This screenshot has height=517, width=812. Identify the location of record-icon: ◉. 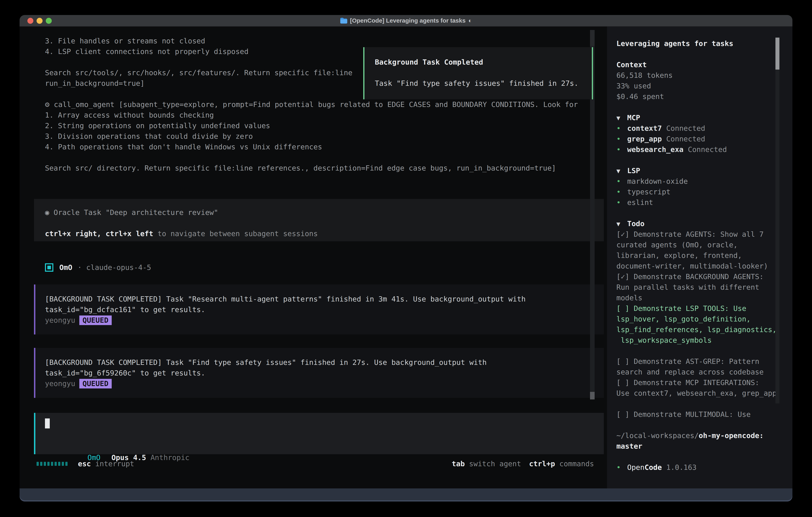
(47, 213).